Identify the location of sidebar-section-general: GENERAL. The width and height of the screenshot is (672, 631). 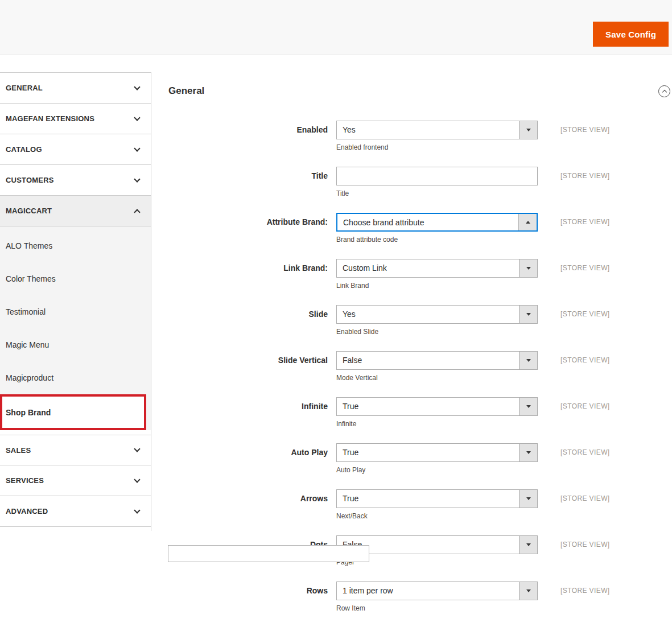
(75, 88).